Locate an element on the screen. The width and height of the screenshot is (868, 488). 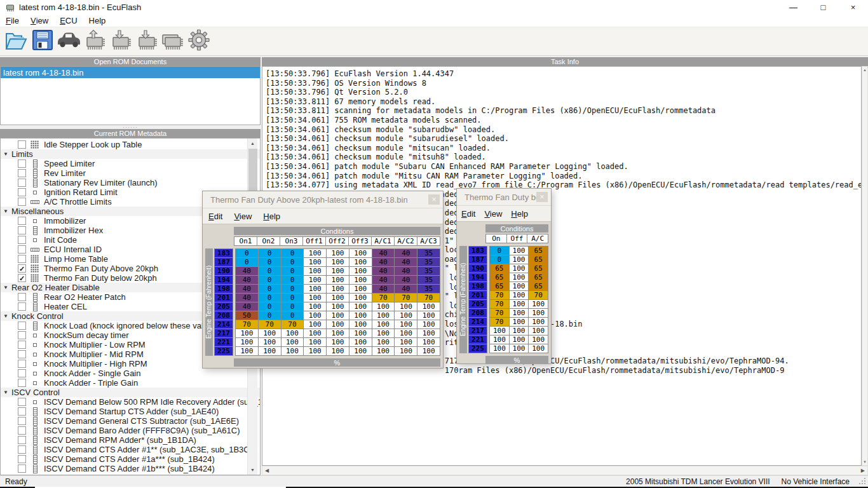
write-to-ecu-button is located at coordinates (121, 42).